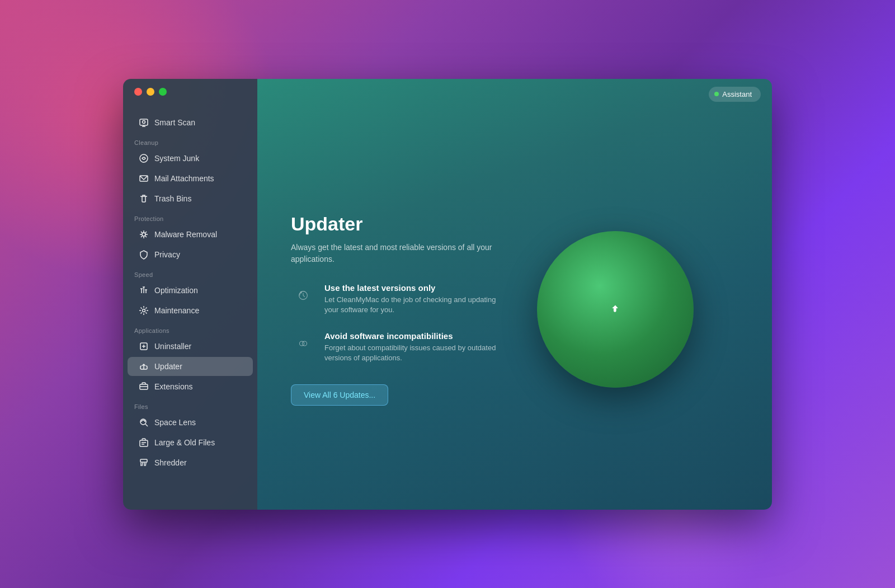 Image resolution: width=895 pixels, height=588 pixels. What do you see at coordinates (144, 158) in the screenshot?
I see `system-junk-icon` at bounding box center [144, 158].